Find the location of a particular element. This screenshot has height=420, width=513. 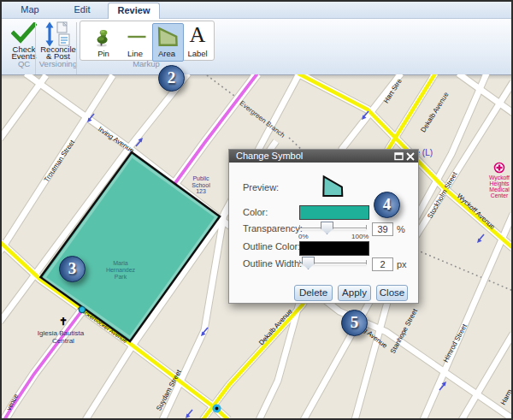

svg-text: Park is located at coordinates (121, 277).